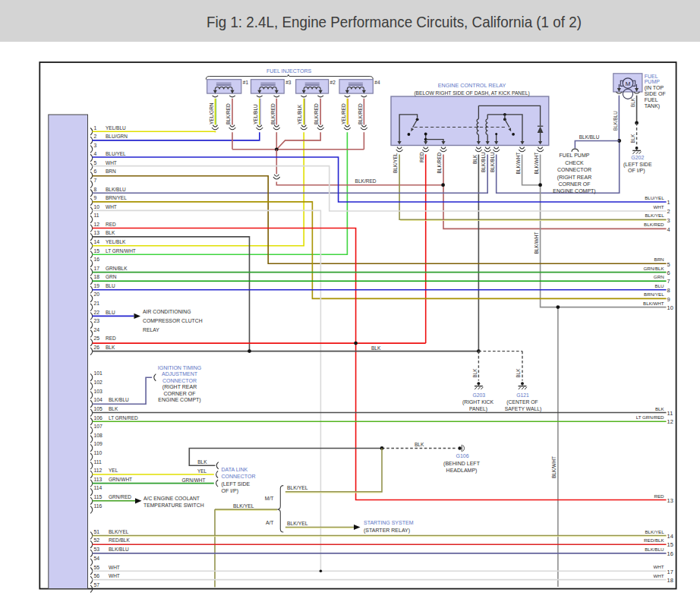 This screenshot has width=700, height=605. Describe the element at coordinates (97, 285) in the screenshot. I see `svg-text: 19` at that location.